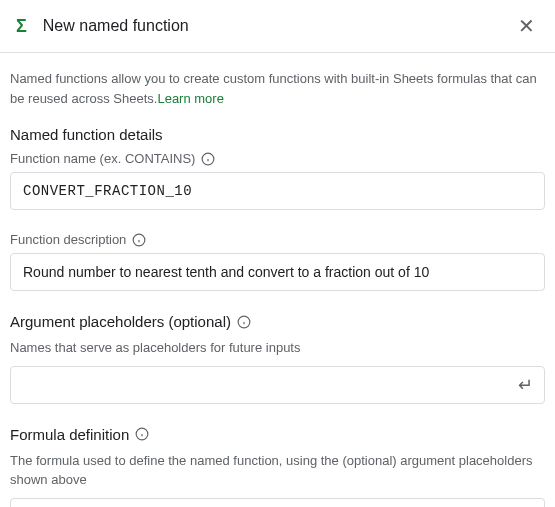  What do you see at coordinates (278, 348) in the screenshot?
I see `arguments-helper: Names that serve as placeholders for fut…` at bounding box center [278, 348].